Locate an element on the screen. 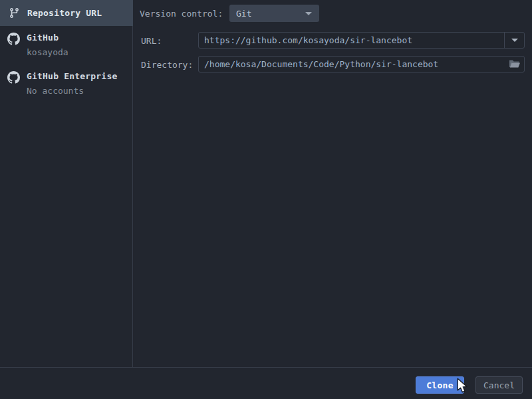  sidebar-item-label: GitHub is located at coordinates (48, 37).